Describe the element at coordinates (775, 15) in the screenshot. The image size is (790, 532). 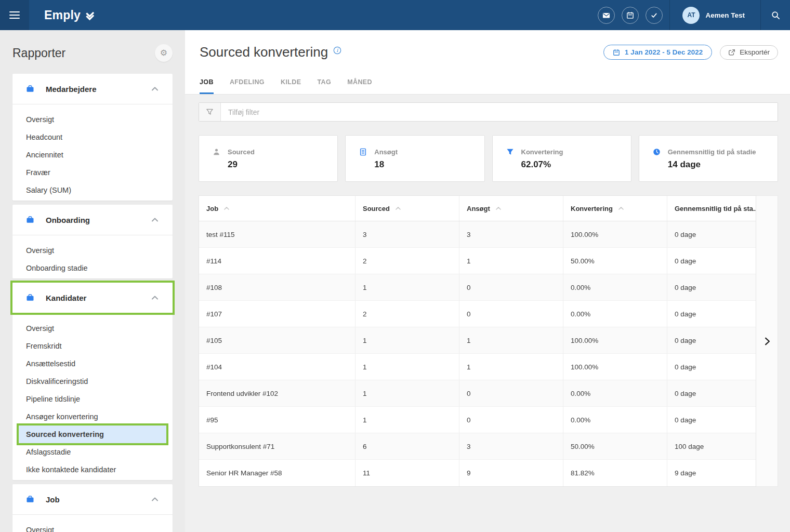
I see `search-icon` at that location.